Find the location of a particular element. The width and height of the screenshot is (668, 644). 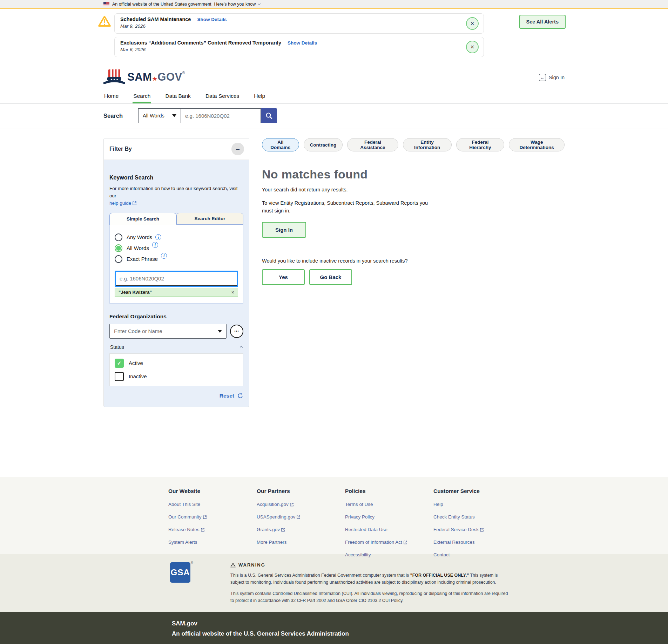

nav-item-search: Search is located at coordinates (142, 97).